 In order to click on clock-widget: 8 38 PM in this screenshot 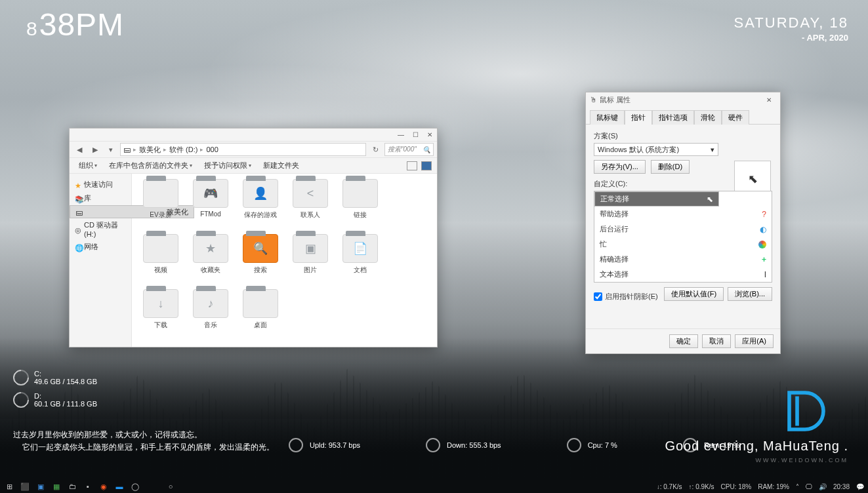, I will do `click(75, 25)`.